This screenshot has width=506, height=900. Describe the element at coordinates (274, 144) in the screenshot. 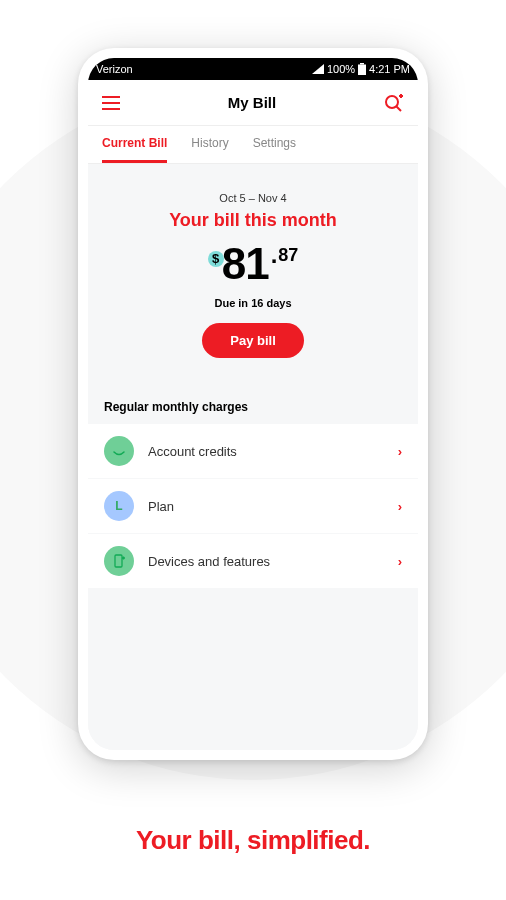

I see `tab-settings: Settings` at that location.